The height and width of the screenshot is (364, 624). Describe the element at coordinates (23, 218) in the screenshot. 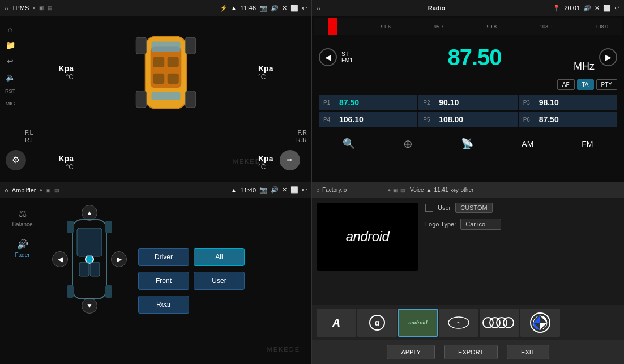

I see `sidebar-item-balance: ⚖ Balance` at that location.